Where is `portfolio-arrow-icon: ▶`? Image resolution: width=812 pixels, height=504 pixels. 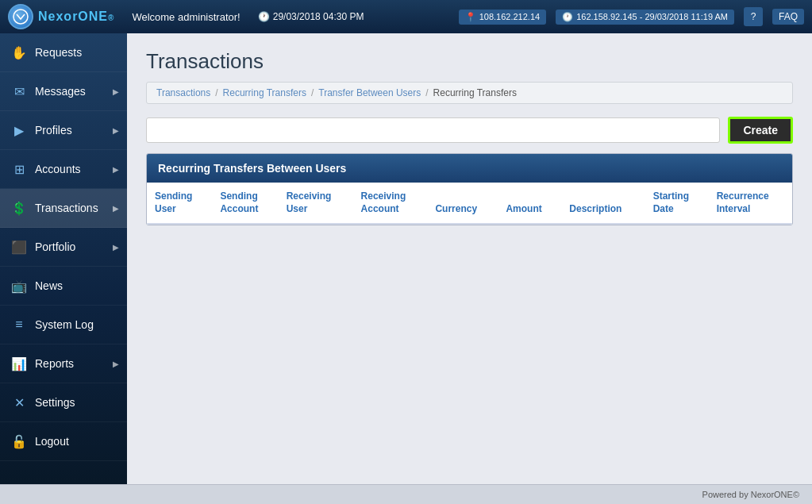
portfolio-arrow-icon: ▶ is located at coordinates (116, 248).